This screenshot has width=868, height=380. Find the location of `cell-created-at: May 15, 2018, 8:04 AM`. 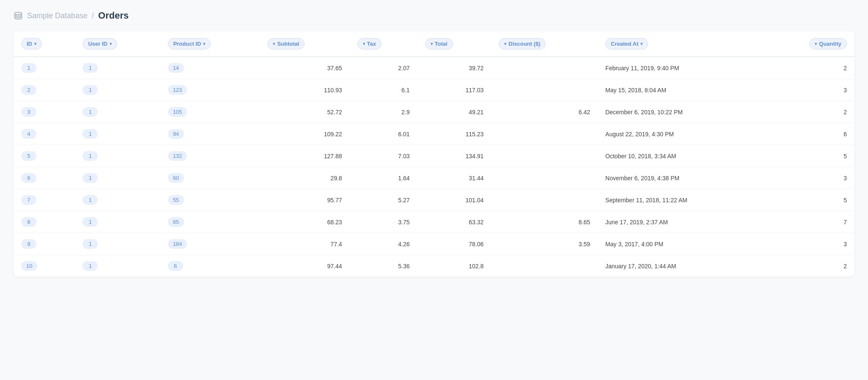

cell-created-at: May 15, 2018, 8:04 AM is located at coordinates (681, 90).